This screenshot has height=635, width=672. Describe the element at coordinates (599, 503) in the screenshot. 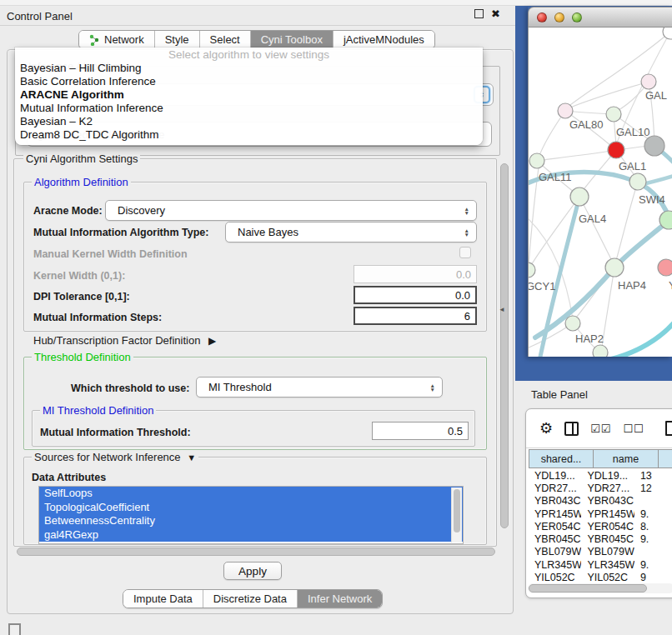

I see `table-panel-window: ⚙ ☑☑ ☐☐ shared...name YDL19...YDL19...13…` at that location.